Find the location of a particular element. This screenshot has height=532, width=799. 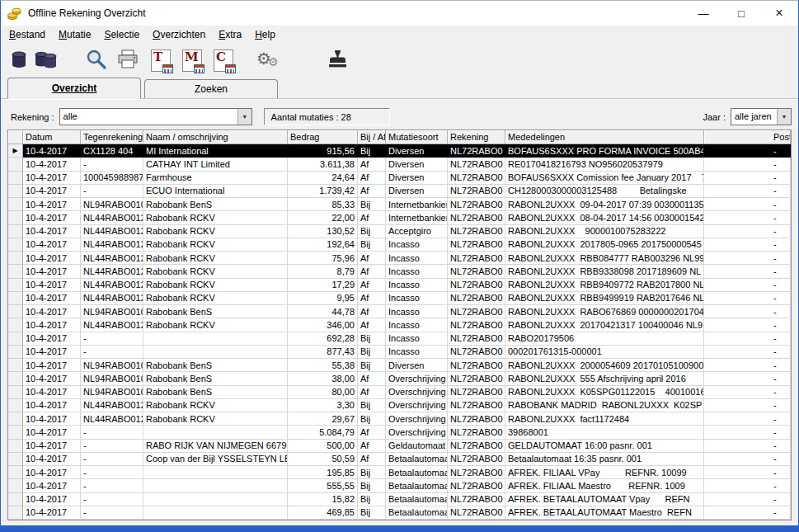

cell-mededelingen: RABONL2UXXX RABO676869 0000000201704 is located at coordinates (605, 312).